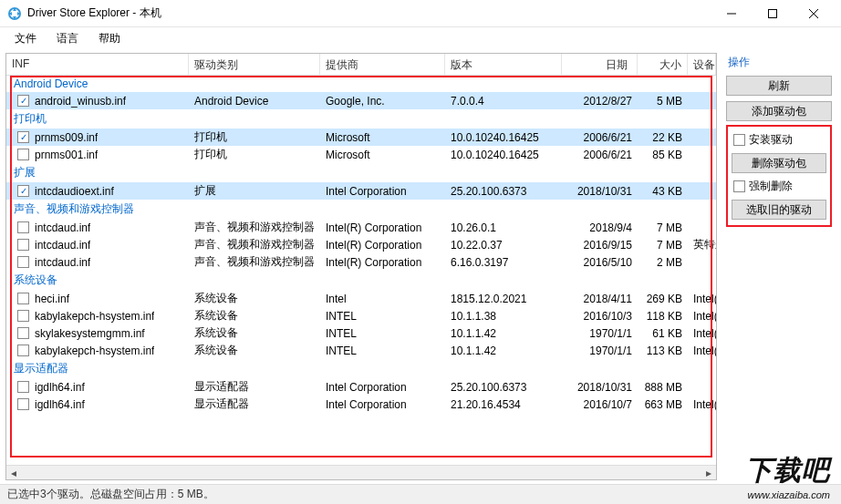 The width and height of the screenshot is (841, 504). I want to click on cell-provider: Microsoft, so click(383, 138).